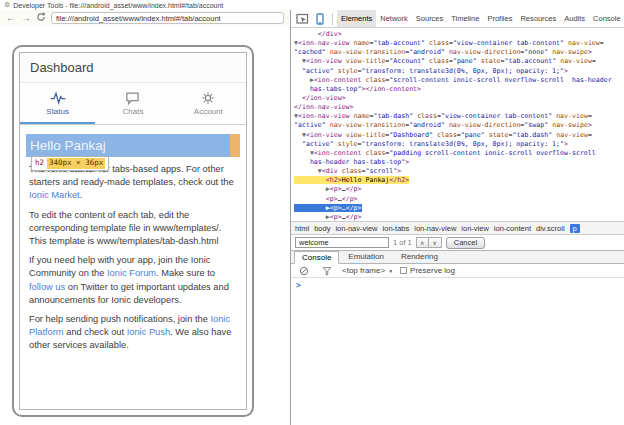 Image resolution: width=624 pixels, height=425 pixels. I want to click on address-bar: file:///android_asset/www/index.html#/ta…, so click(168, 18).